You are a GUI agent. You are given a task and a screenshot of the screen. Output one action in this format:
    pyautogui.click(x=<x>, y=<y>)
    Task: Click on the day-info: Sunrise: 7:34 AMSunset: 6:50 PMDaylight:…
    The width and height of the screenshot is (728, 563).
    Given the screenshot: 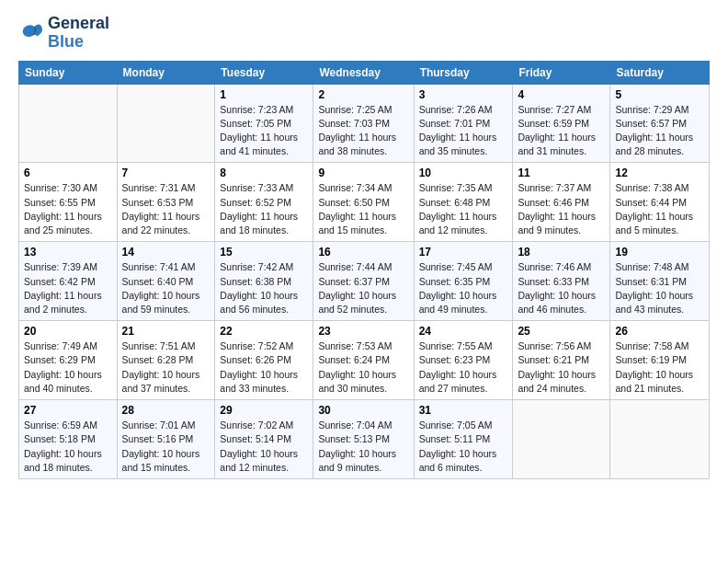 What is the action you would take?
    pyautogui.click(x=363, y=210)
    